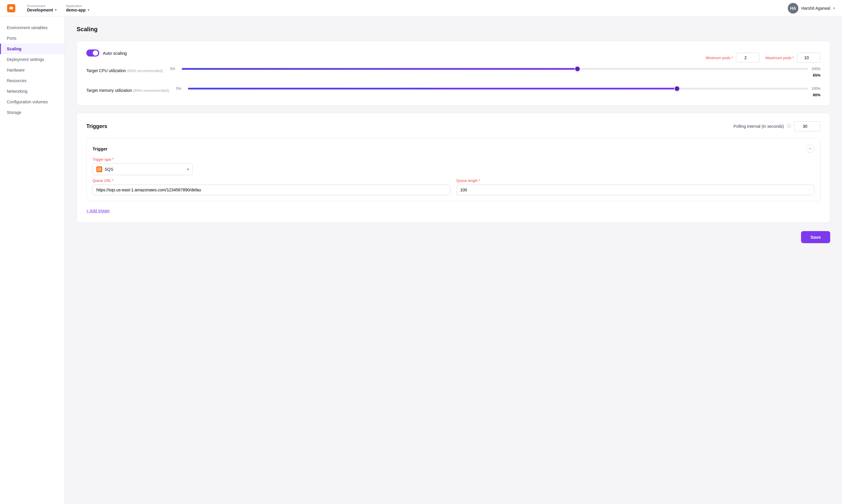 Image resolution: width=842 pixels, height=504 pixels. Describe the element at coordinates (98, 211) in the screenshot. I see `add-trigger-button: + Add trigger` at that location.